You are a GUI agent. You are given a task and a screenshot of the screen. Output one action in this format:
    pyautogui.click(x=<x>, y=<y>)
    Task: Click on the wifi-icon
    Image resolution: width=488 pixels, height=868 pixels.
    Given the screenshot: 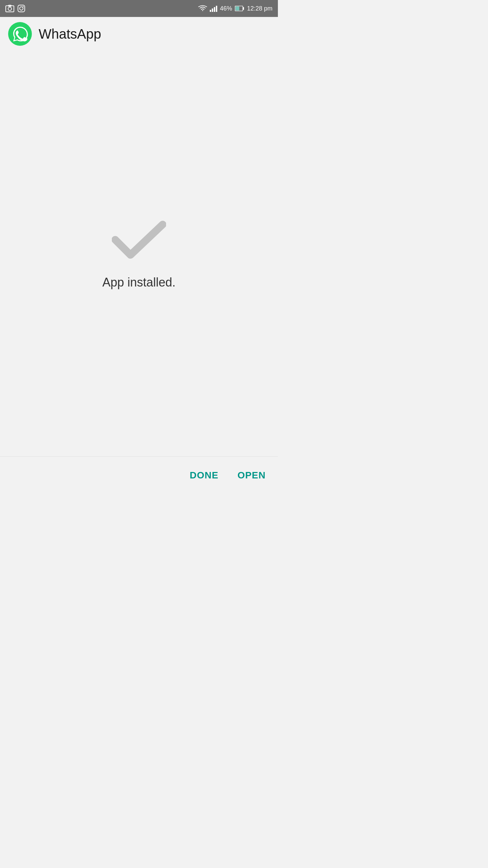 What is the action you would take?
    pyautogui.click(x=203, y=8)
    